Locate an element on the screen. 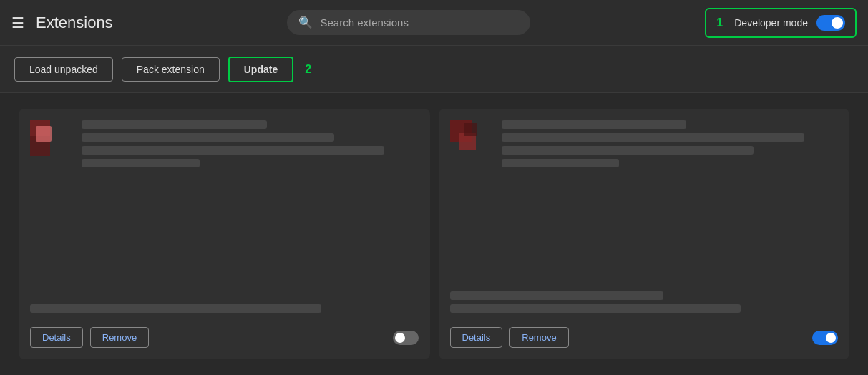 Image resolution: width=868 pixels, height=375 pixels. header: ☰ Extensions 🔍 1 Developer mode is located at coordinates (434, 23).